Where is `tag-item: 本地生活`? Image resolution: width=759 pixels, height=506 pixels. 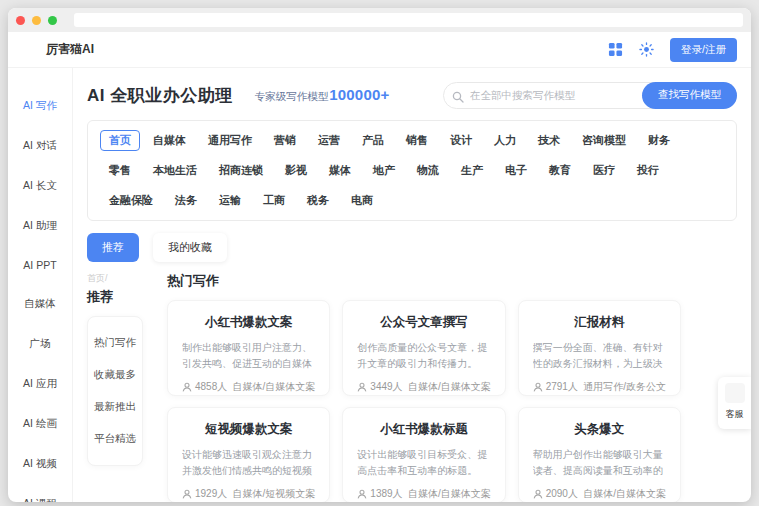
tag-item: 本地生活 is located at coordinates (175, 170).